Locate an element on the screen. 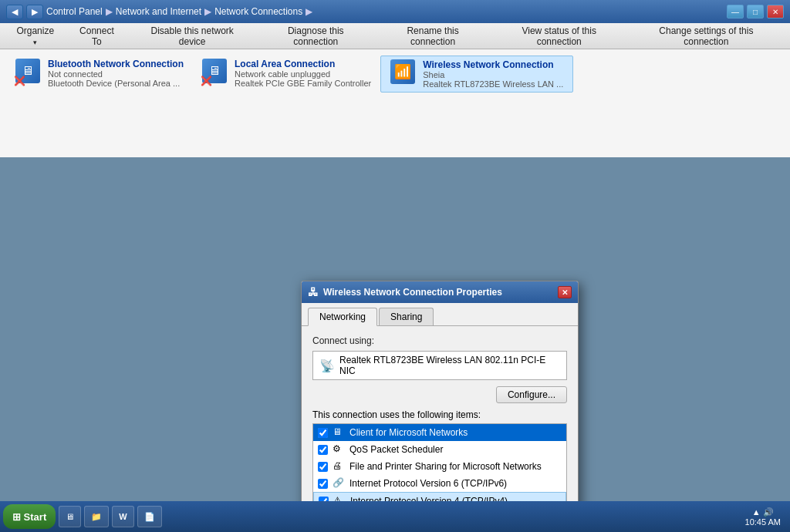  wireless-device: Realtek RTL8723BE Wireless LAN ... is located at coordinates (493, 84).